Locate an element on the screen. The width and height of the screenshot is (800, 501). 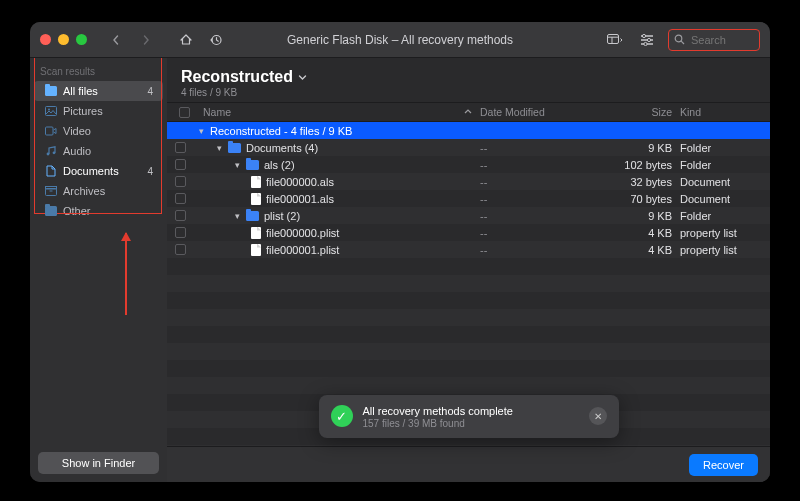
sidebar: Scan results All files 4 Pictures Video … is located at coordinates (98, 270).